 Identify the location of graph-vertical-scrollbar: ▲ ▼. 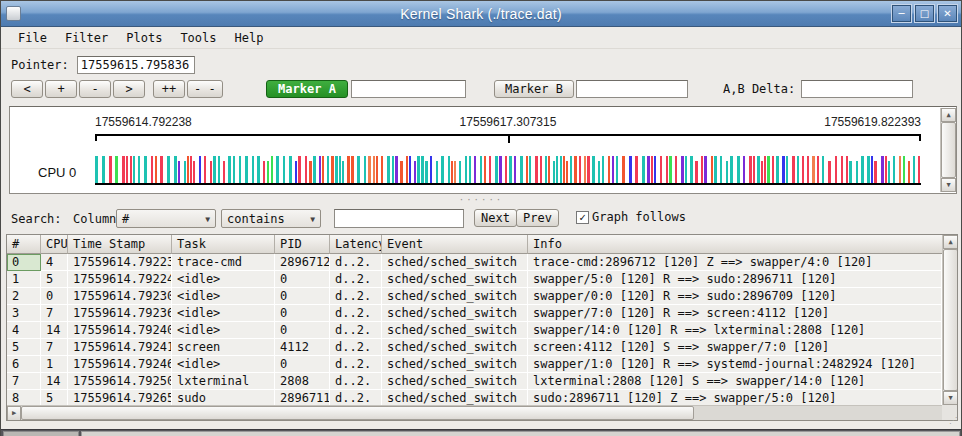
(948, 150).